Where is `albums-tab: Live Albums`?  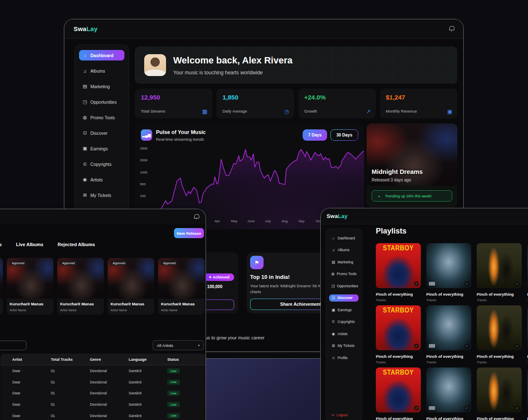 albums-tab: Live Albums is located at coordinates (29, 244).